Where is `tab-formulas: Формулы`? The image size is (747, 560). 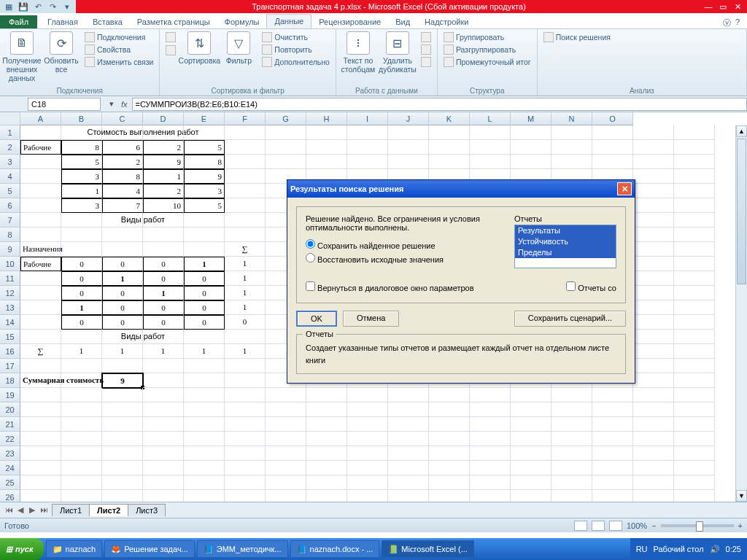 tab-formulas: Формулы is located at coordinates (242, 22).